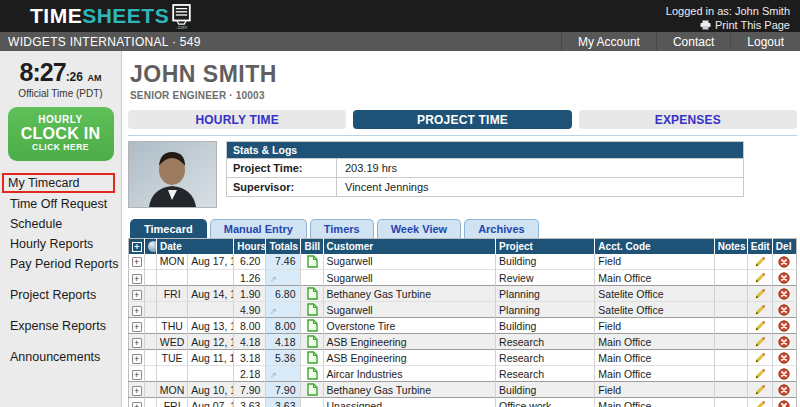  I want to click on sidebar-item-pay-period-reports: Pay Period Reports, so click(60, 264).